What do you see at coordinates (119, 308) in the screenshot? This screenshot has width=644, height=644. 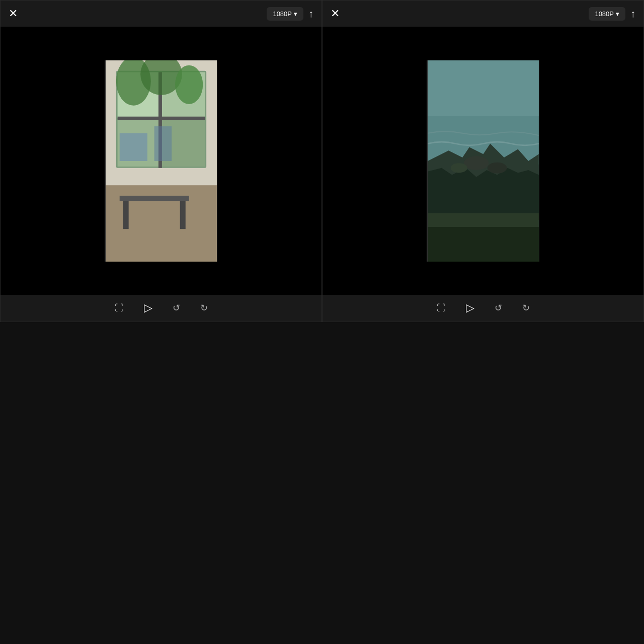 I see `fullscreen-button-left: ⛶` at bounding box center [119, 308].